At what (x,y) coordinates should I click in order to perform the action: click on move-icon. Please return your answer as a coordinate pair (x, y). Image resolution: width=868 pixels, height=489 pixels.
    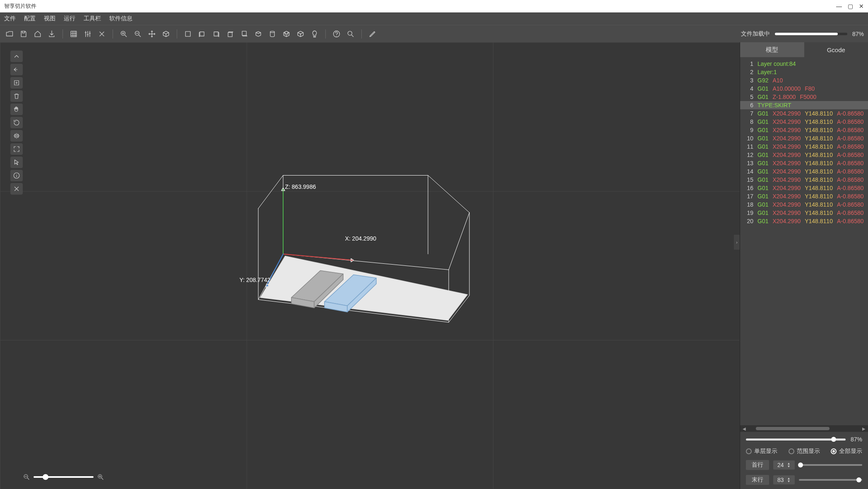
    Looking at the image, I should click on (152, 34).